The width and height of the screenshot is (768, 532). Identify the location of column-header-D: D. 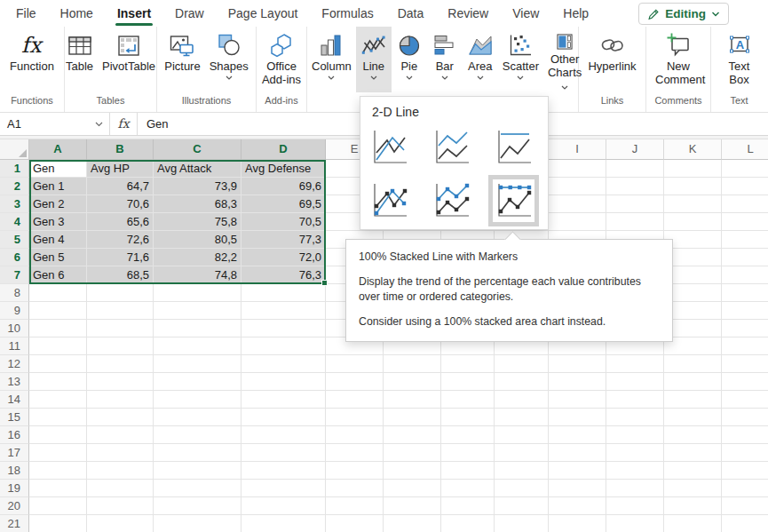
(284, 149).